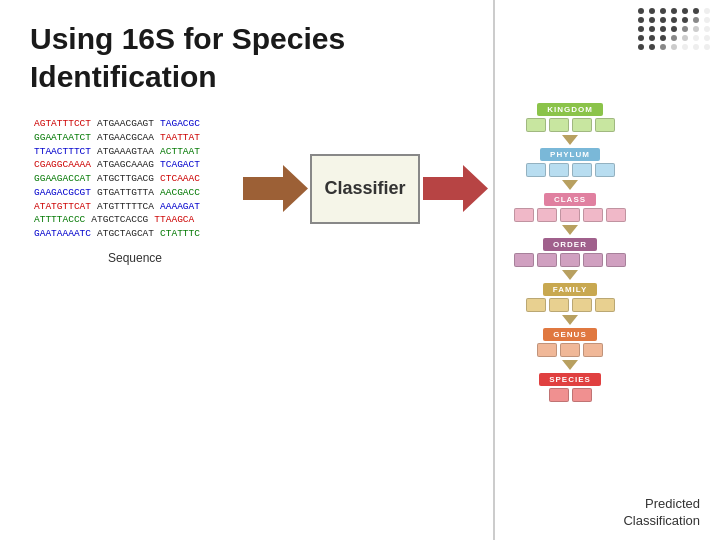 The width and height of the screenshot is (720, 540). Describe the element at coordinates (570, 230) in the screenshot. I see `arrow-class-order` at that location.